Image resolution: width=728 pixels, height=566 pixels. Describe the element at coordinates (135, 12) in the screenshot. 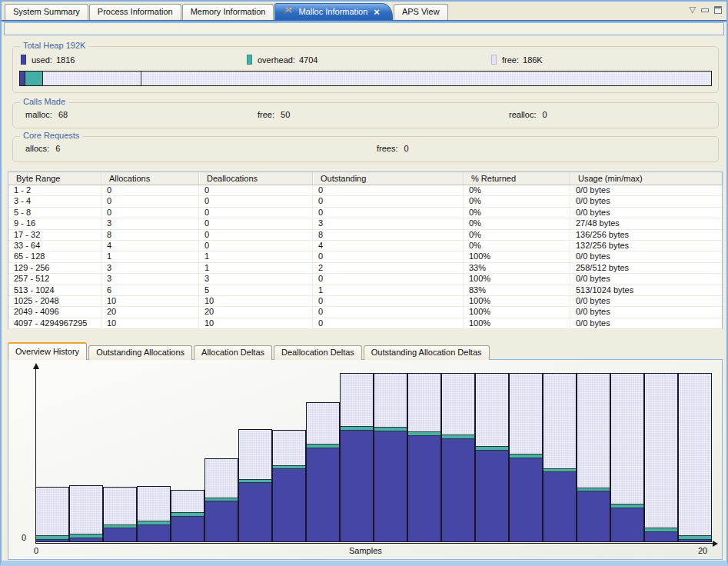

I see `tab-process-information: Process Information` at that location.